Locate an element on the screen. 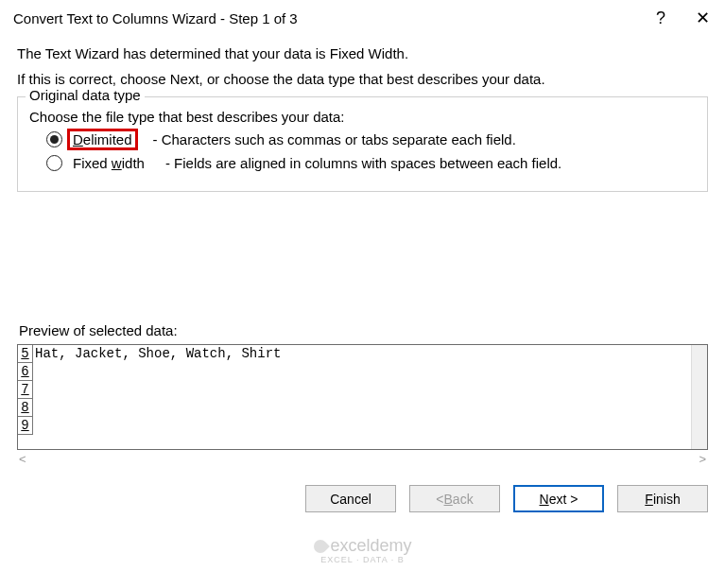  preview-row: 8 is located at coordinates (363, 408).